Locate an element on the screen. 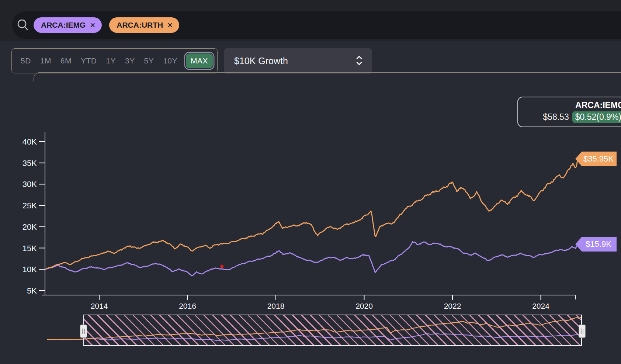  x-axis-label: 2020 is located at coordinates (364, 306).